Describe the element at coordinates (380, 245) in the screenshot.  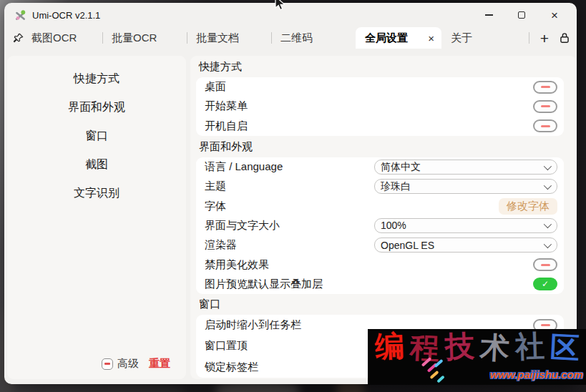
I see `setting-row-renderer: 渲染器 OpenGL ES` at that location.